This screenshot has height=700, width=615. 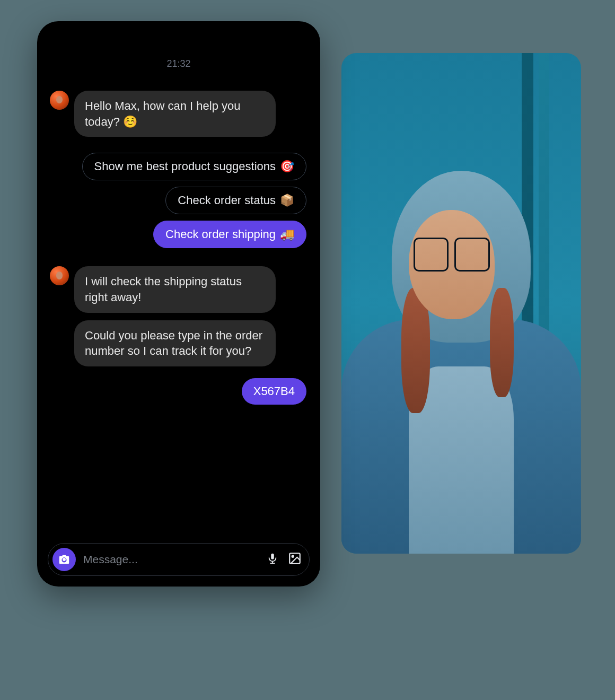 I want to click on chip-label: Check order shipping, so click(x=221, y=234).